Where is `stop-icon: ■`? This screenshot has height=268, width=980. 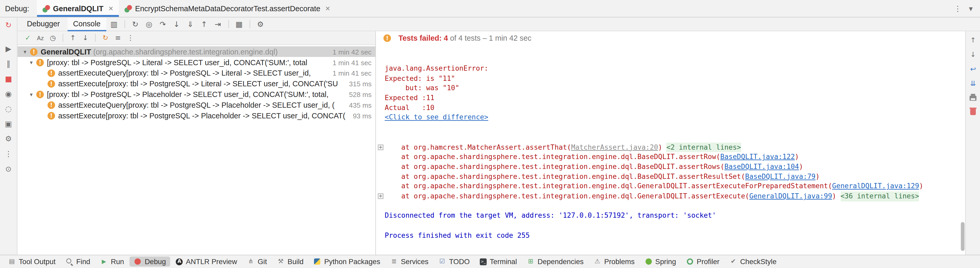 stop-icon: ■ is located at coordinates (8, 79).